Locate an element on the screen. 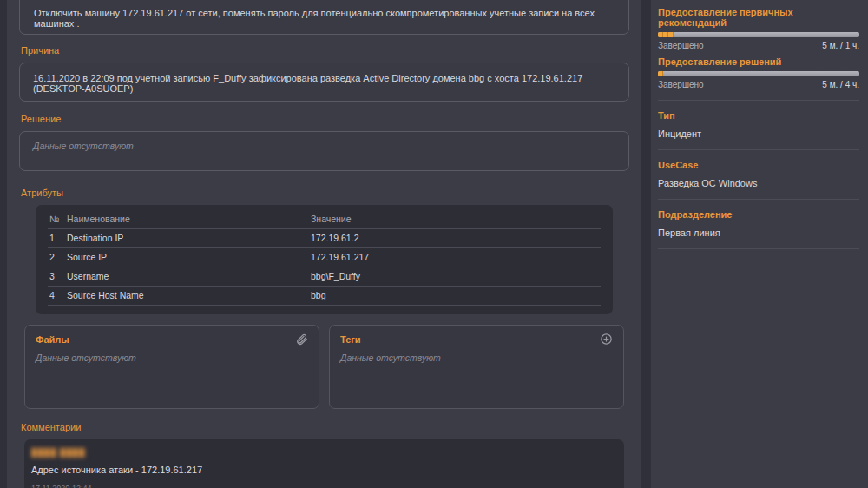  table-row: 1 Destination IP 172.19.61.2 is located at coordinates (325, 239).